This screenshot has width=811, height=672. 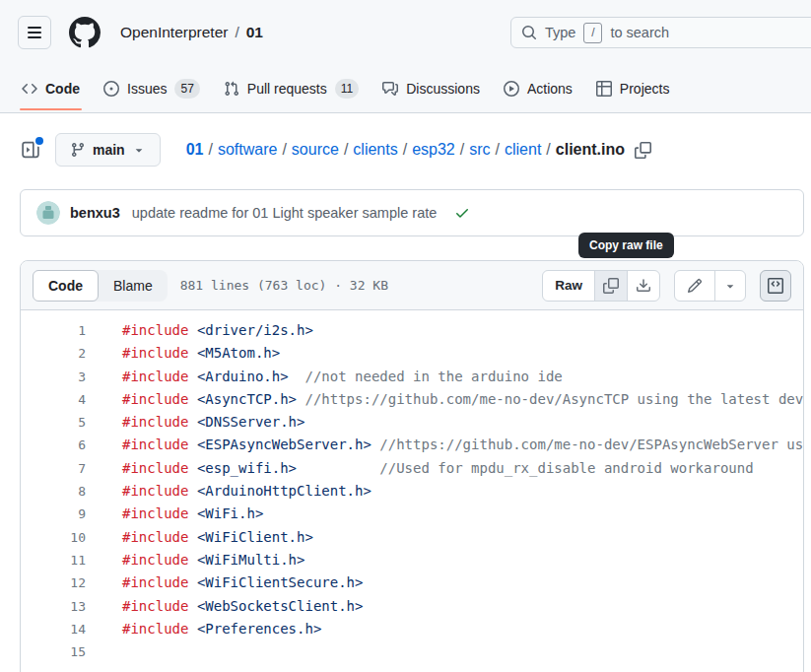 What do you see at coordinates (569, 286) in the screenshot?
I see `raw-button: Raw` at bounding box center [569, 286].